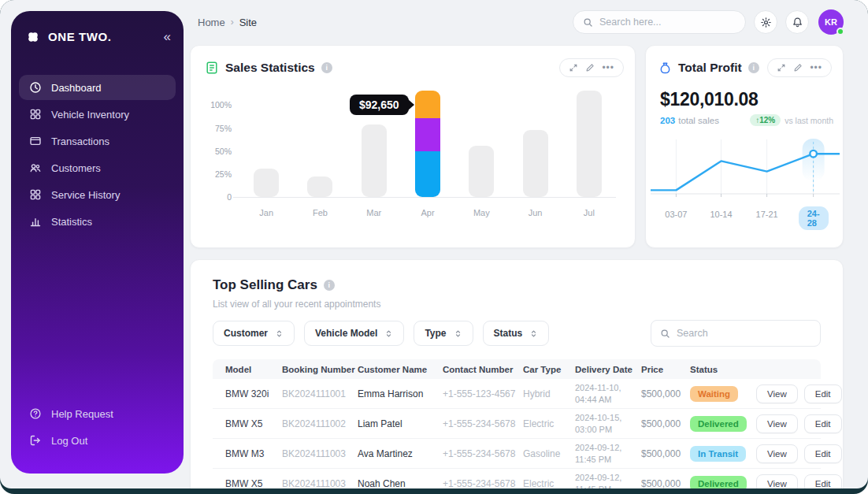 Image resolution: width=868 pixels, height=494 pixels. I want to click on bar-feb, so click(320, 142).